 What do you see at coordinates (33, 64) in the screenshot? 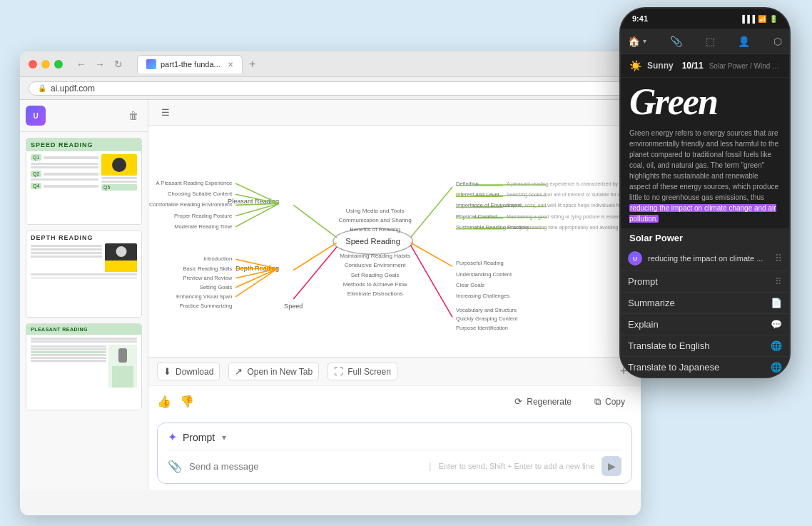
I see `close-button` at bounding box center [33, 64].